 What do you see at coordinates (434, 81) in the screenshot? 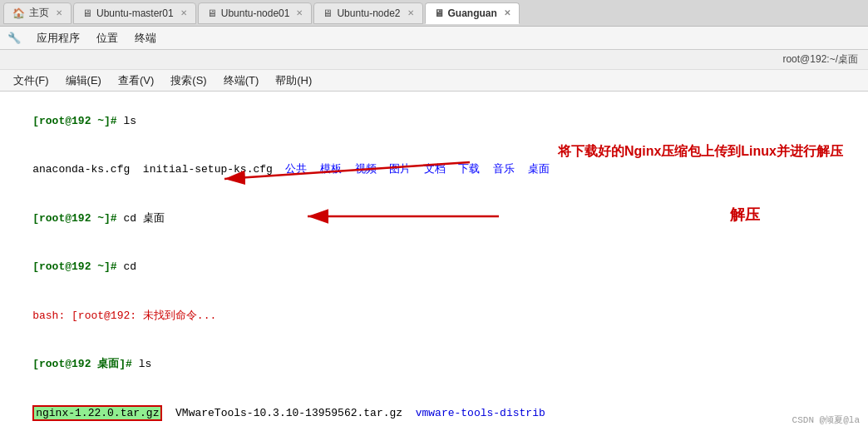
I see `terminal-menu-bar: 文件(F) 编辑(E) 查看(V) 搜索(S) 终端(T) 帮助(H)` at bounding box center [434, 81].